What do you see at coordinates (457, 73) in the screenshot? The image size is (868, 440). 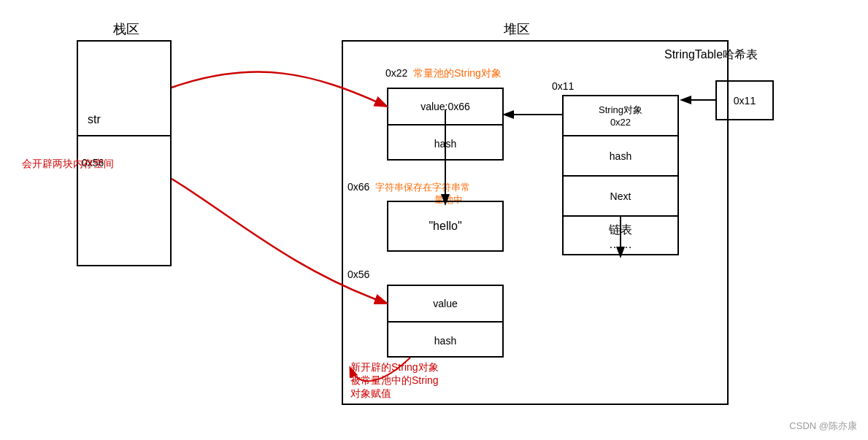 I see `const-annotation: 常量池的String对象` at bounding box center [457, 73].